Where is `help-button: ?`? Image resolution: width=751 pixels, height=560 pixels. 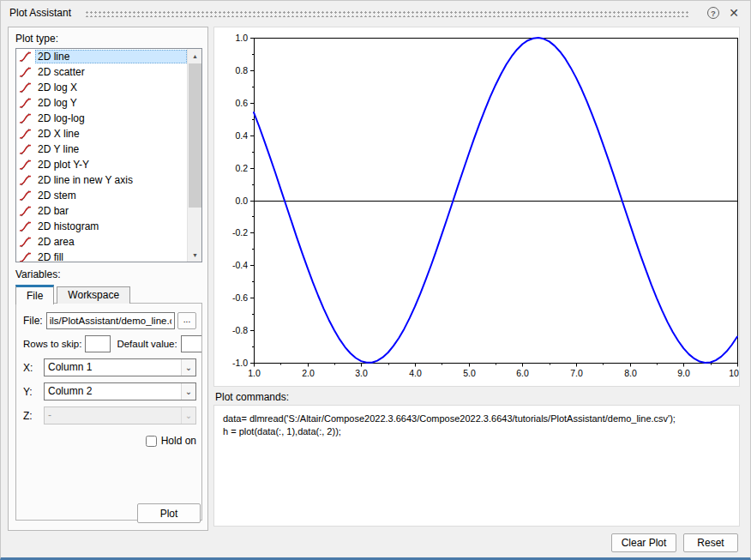
help-button: ? is located at coordinates (713, 13).